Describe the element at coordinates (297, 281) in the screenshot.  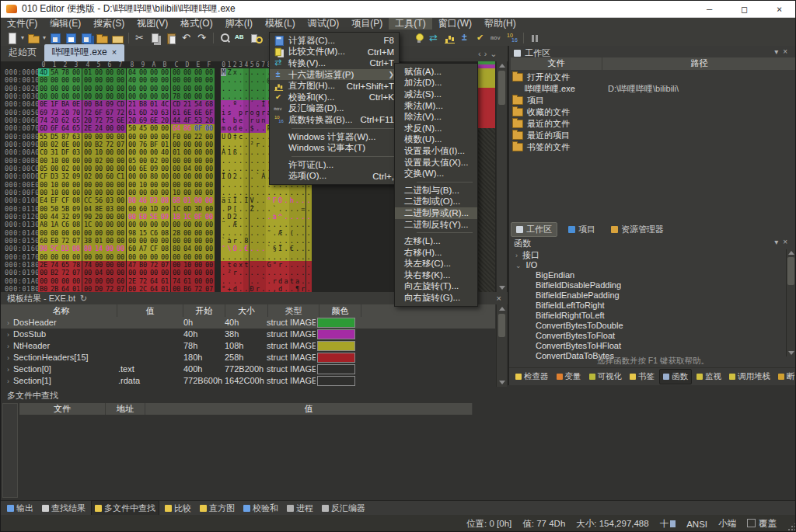
I see `ascii-char: a` at that location.